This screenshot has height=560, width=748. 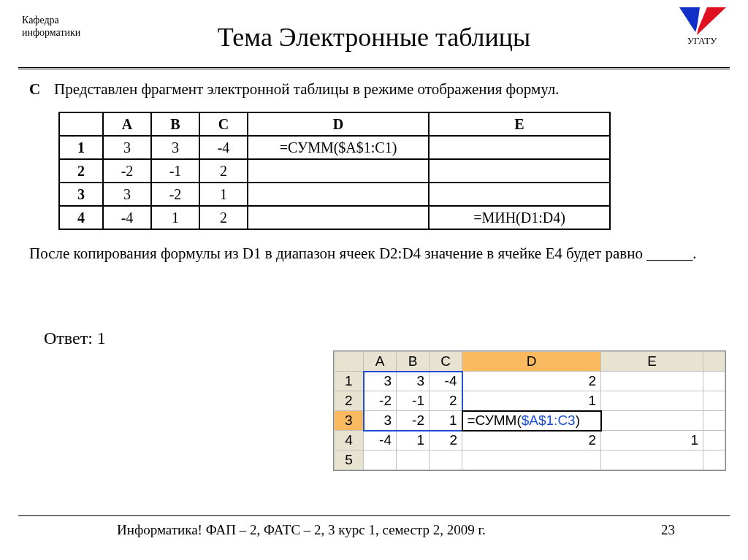 What do you see at coordinates (224, 124) in the screenshot?
I see `table-header: C` at bounding box center [224, 124].